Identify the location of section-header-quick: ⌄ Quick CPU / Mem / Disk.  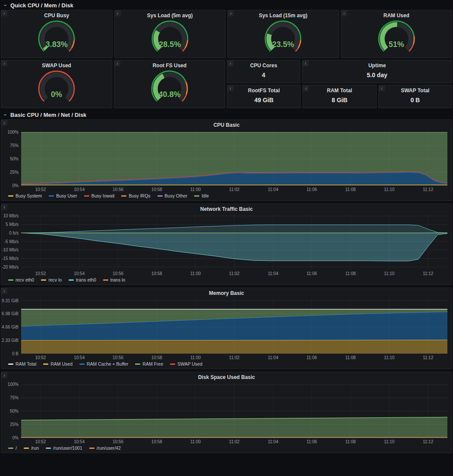
(226, 5).